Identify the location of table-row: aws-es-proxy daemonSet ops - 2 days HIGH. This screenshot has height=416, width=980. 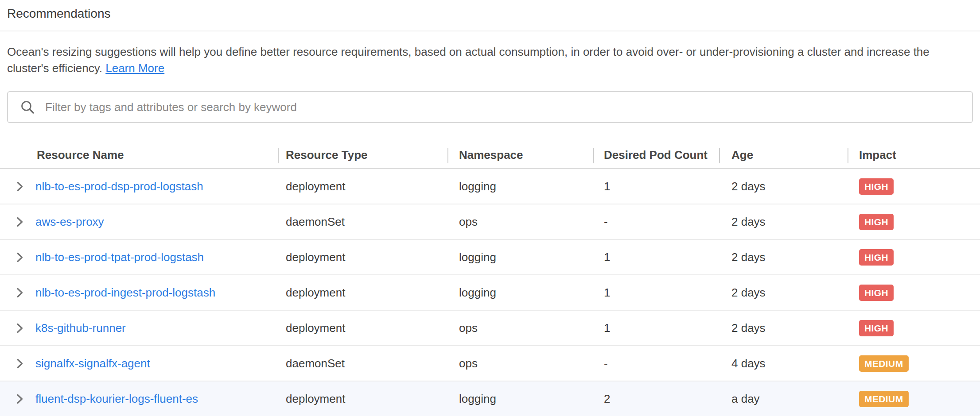
(490, 222).